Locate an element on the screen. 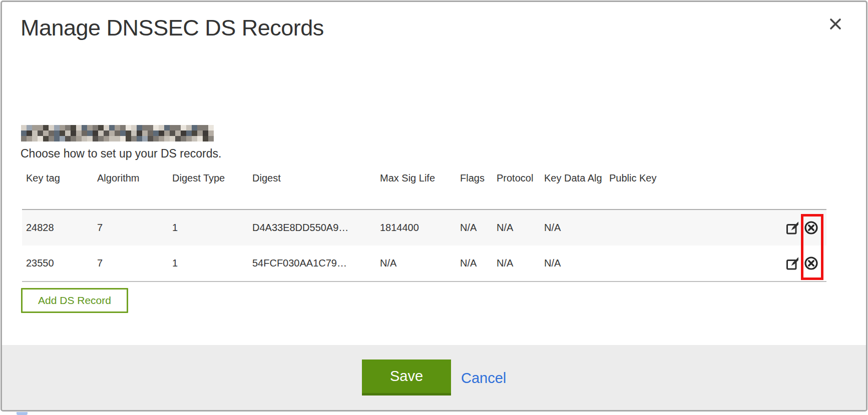 The image size is (868, 415). cell-digest: 54FCF030AA1C79… is located at coordinates (312, 264).